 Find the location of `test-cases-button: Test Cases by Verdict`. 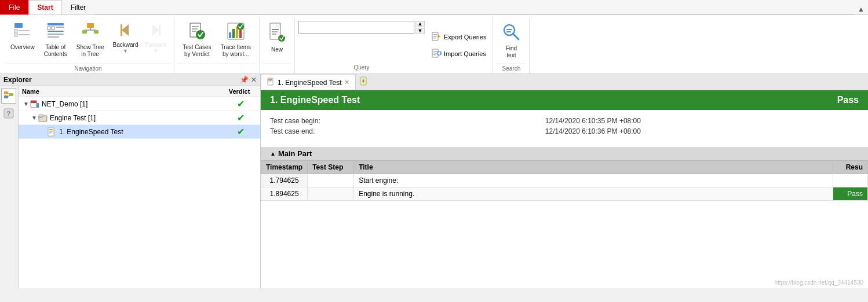

test-cases-button: Test Cases by Verdict is located at coordinates (197, 40).